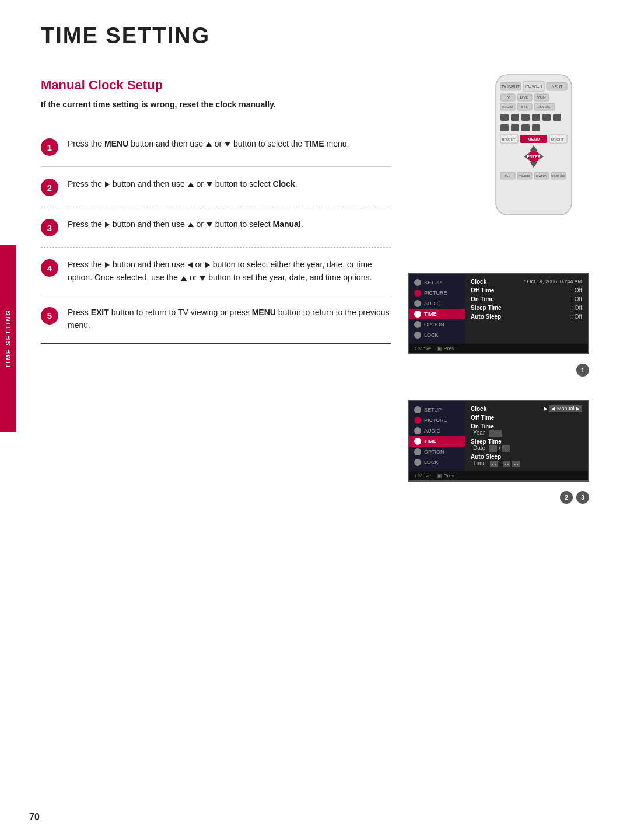 The image size is (630, 840). Describe the element at coordinates (438, 314) in the screenshot. I see `screen-menu-time-active: TIME` at that location.